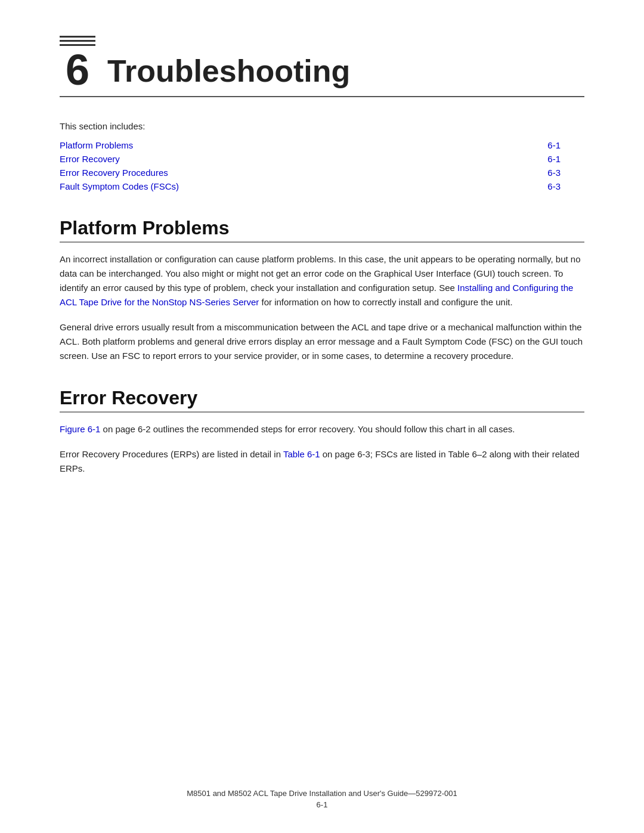 The image size is (644, 833). What do you see at coordinates (322, 159) in the screenshot?
I see `toc-row: Error Recovery6-1` at bounding box center [322, 159].